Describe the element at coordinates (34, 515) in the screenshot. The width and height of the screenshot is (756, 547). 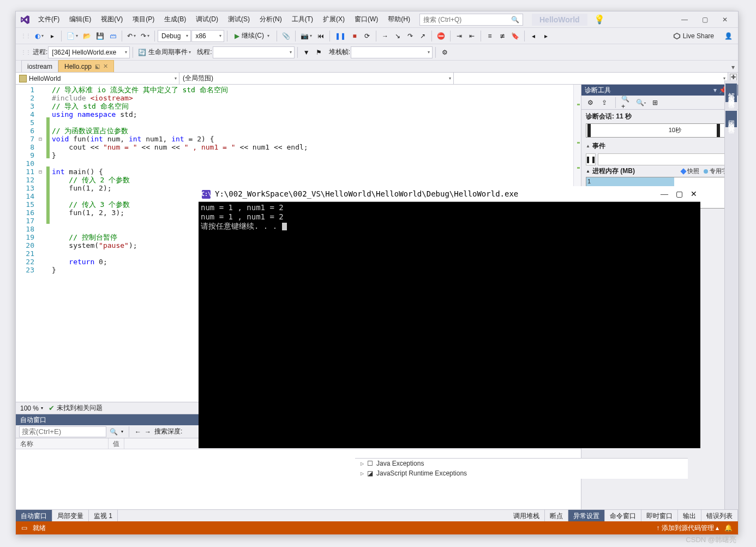
I see `bottom-tab: 自动窗口` at that location.